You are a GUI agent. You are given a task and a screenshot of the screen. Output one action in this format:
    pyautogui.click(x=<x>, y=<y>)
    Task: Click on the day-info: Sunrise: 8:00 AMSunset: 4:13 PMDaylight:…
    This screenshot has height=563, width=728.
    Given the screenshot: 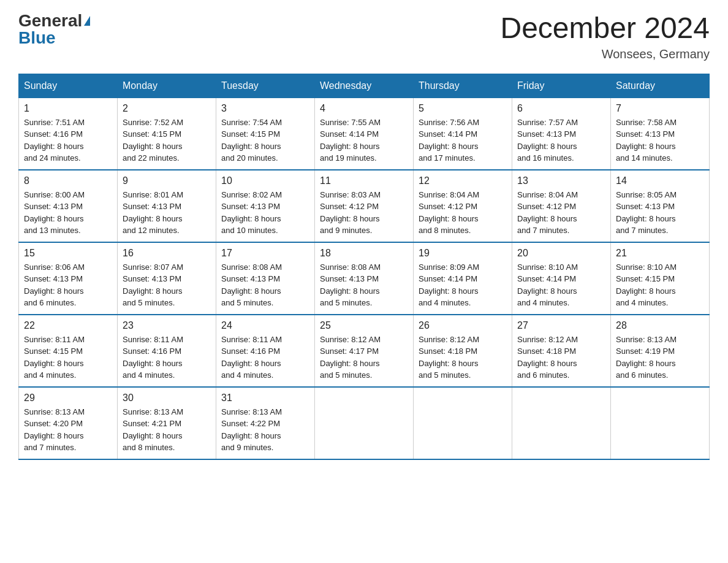 What is the action you would take?
    pyautogui.click(x=68, y=213)
    